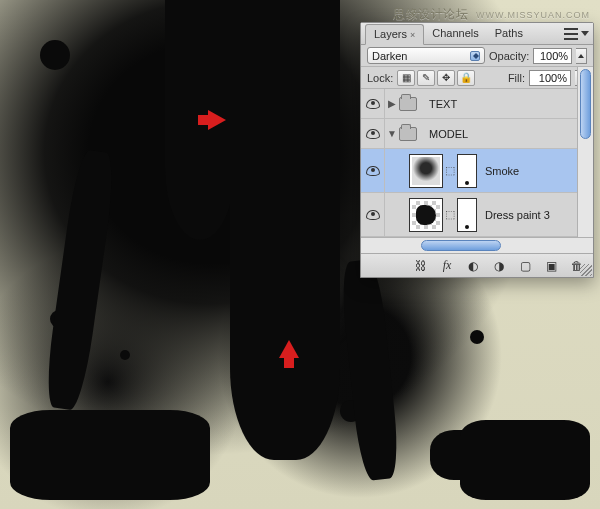  Describe the element at coordinates (421, 266) in the screenshot. I see `link-layers-button: ⛓` at that location.